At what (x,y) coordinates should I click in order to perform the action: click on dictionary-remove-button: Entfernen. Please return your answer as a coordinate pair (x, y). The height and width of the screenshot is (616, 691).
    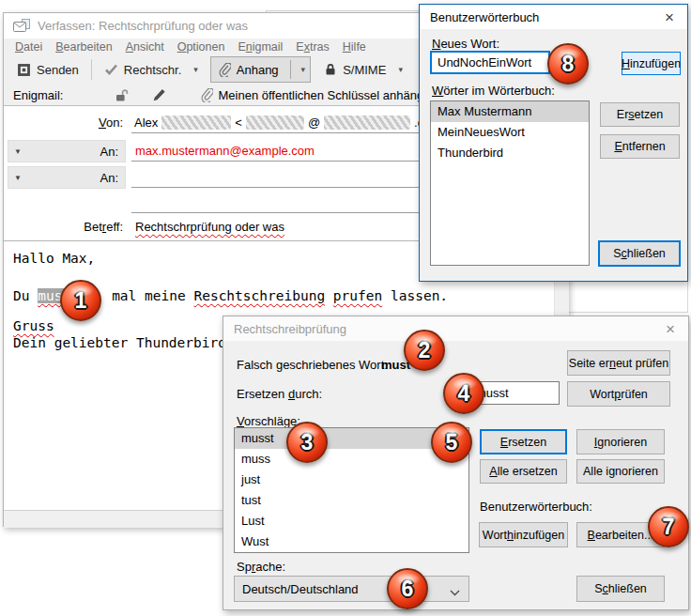
    Looking at the image, I should click on (640, 146).